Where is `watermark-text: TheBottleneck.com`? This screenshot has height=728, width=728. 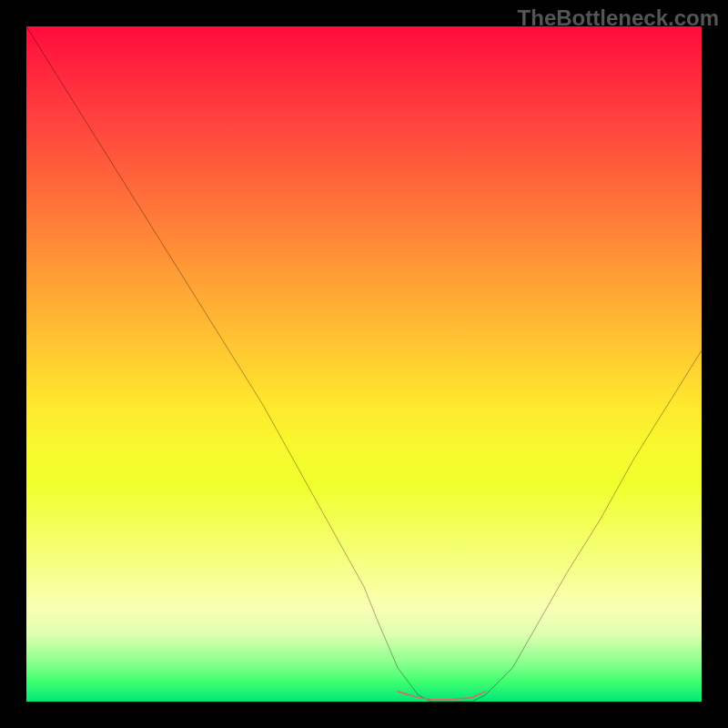
watermark-text: TheBottleneck.com is located at coordinates (619, 18).